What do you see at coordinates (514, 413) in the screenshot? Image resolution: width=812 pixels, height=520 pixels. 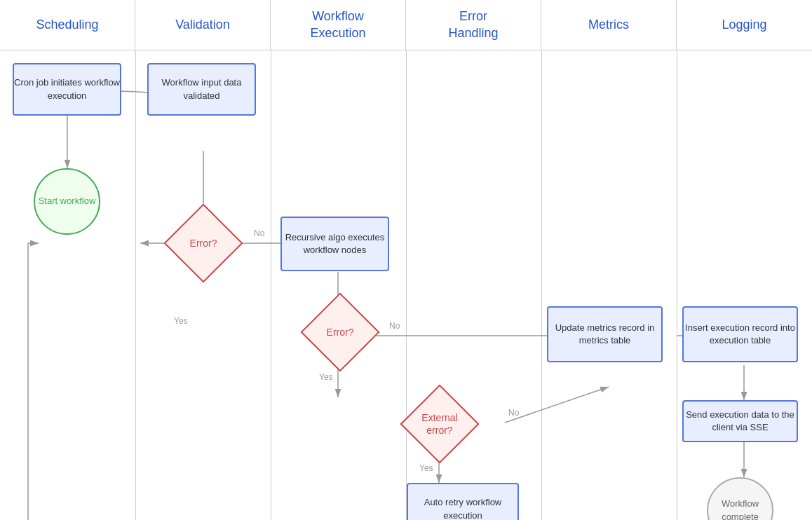 I see `no-label-3: No` at bounding box center [514, 413].